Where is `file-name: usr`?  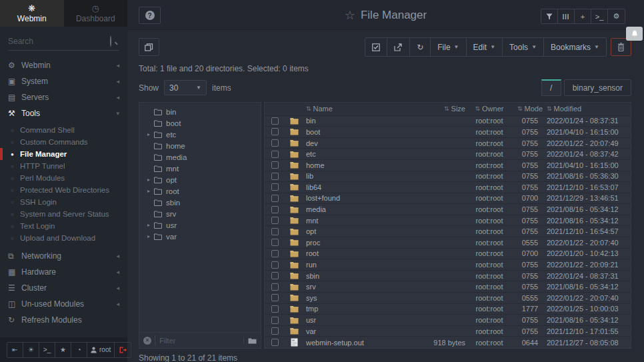 file-name: usr is located at coordinates (356, 320).